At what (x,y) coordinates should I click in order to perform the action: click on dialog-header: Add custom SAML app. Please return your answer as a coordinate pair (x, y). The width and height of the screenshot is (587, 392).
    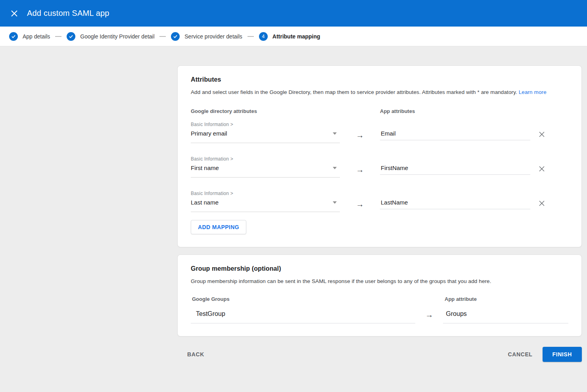
    Looking at the image, I should click on (294, 13).